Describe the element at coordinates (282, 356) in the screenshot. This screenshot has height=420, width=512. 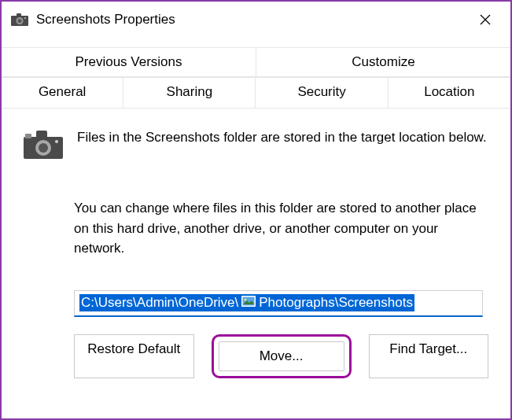
I see `move-button: Move...` at that location.